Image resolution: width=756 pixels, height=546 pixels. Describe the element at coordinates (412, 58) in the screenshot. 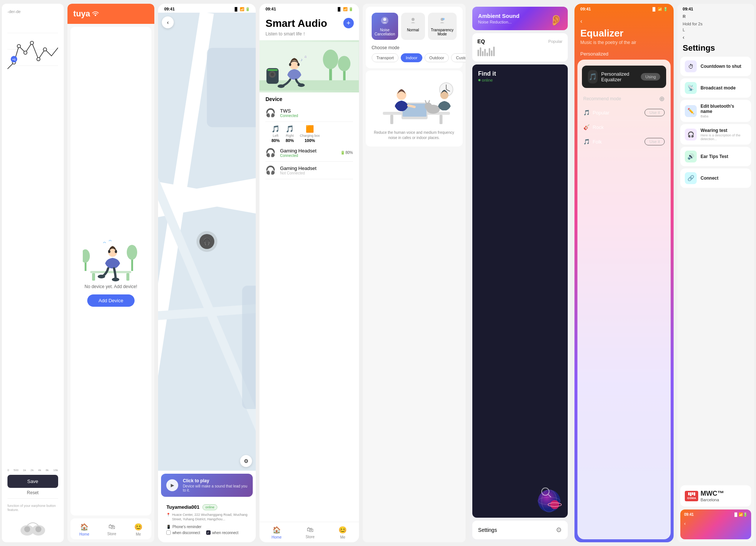

I see `indoor-btn: Indoor` at that location.